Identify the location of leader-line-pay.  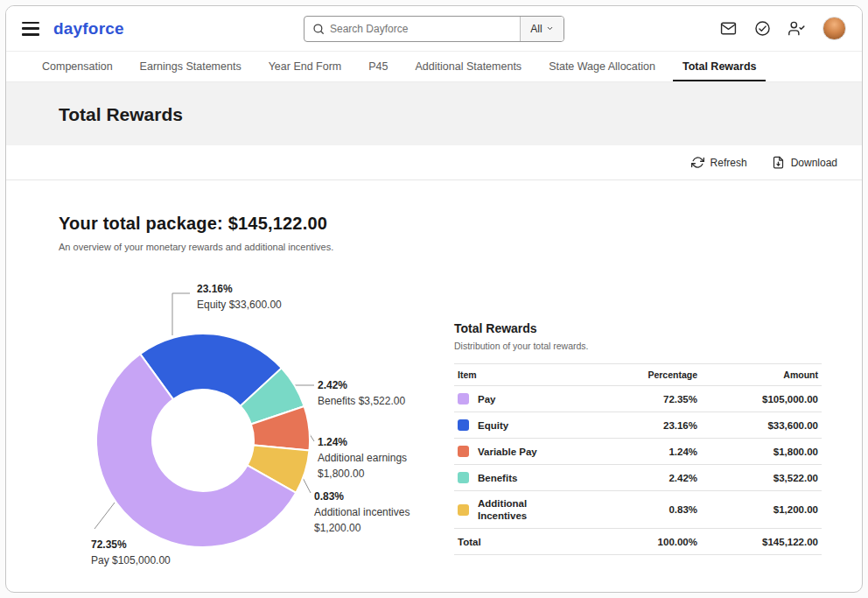
(105, 516).